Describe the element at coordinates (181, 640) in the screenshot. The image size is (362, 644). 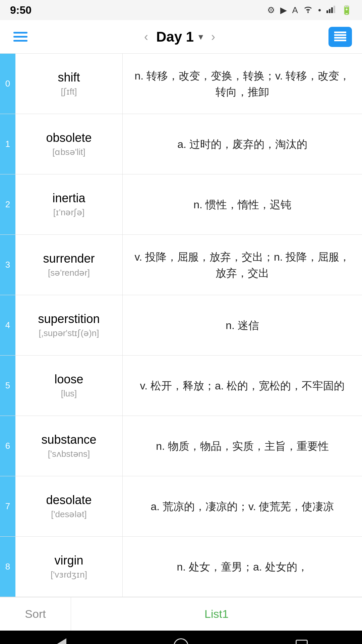
I see `android-home-button` at that location.